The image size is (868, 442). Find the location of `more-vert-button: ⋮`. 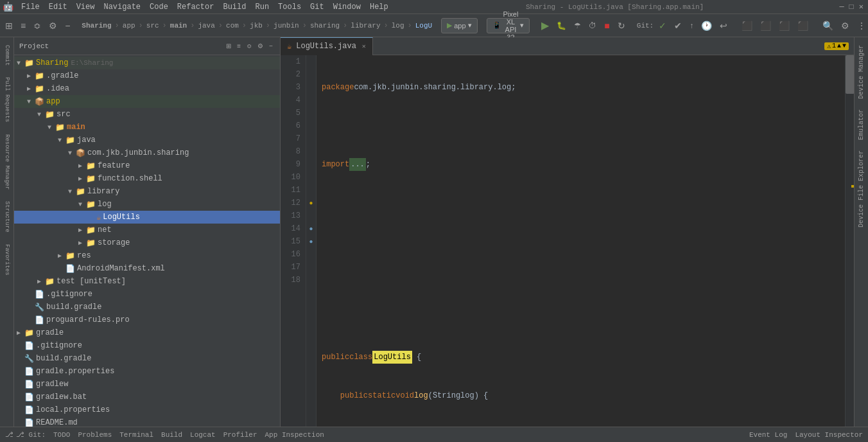

more-vert-button: ⋮ is located at coordinates (862, 26).